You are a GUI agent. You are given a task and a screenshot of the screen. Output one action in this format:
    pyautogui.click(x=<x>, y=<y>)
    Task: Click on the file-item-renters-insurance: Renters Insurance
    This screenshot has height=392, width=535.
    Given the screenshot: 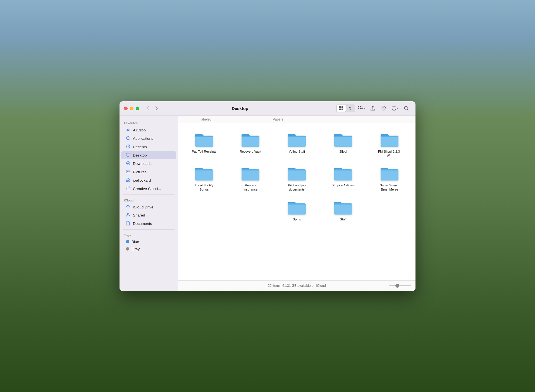 What is the action you would take?
    pyautogui.click(x=250, y=178)
    